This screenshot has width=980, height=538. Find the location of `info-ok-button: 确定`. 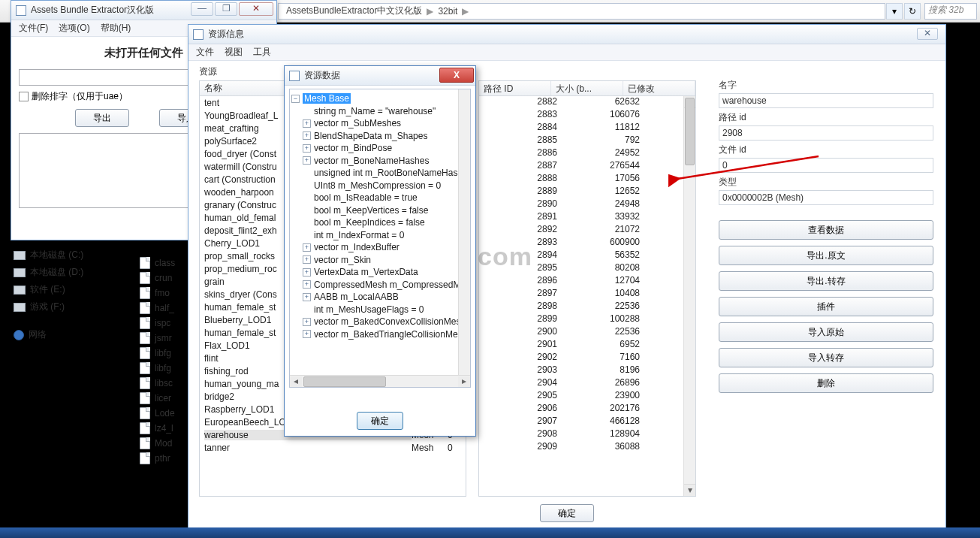

info-ok-button: 确定 is located at coordinates (567, 513).